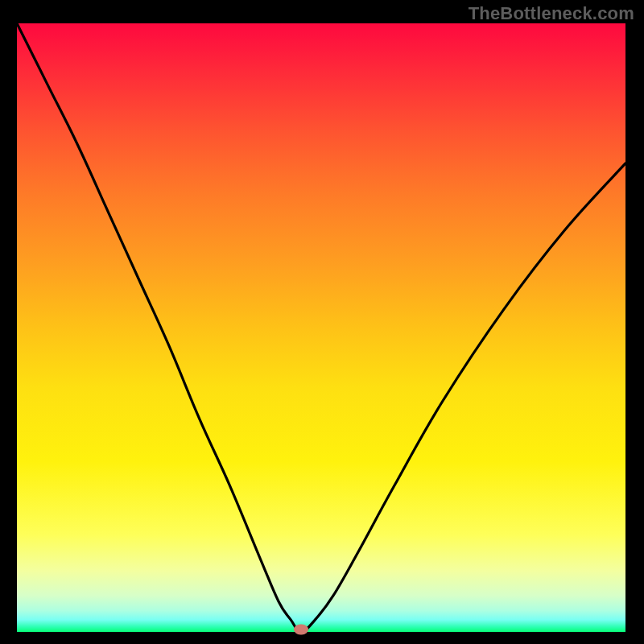 The width and height of the screenshot is (644, 644). I want to click on attribution-watermark: TheBottleneck.com, so click(551, 14).